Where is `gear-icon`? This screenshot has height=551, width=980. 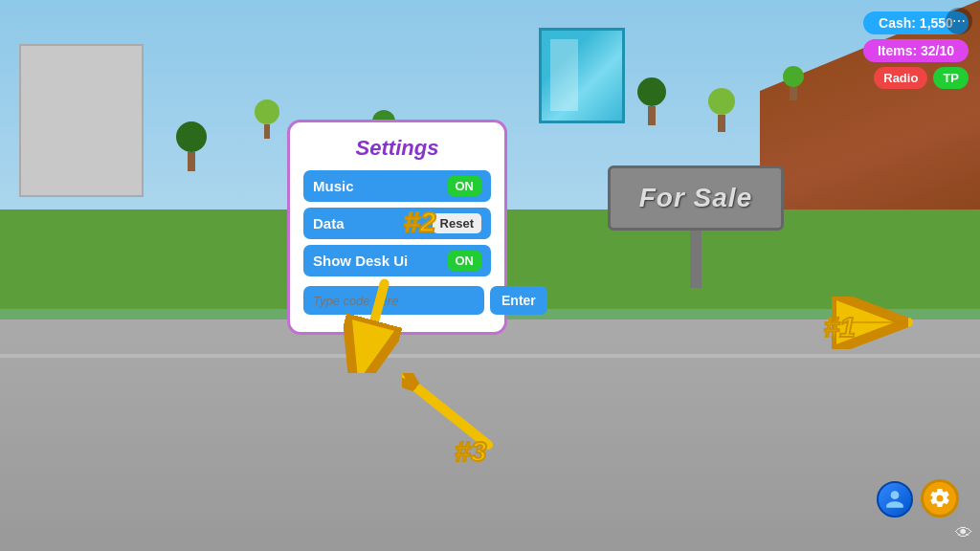
gear-icon is located at coordinates (940, 498).